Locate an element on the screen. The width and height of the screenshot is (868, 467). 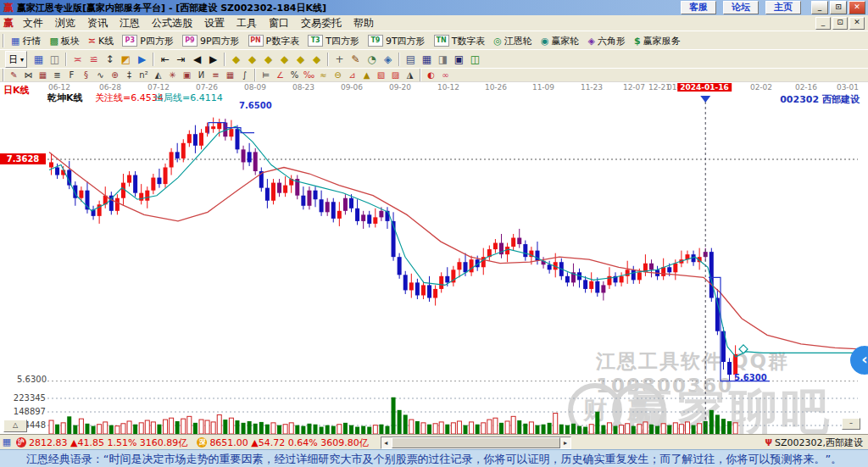
menu-设置: 设置 is located at coordinates (214, 24).